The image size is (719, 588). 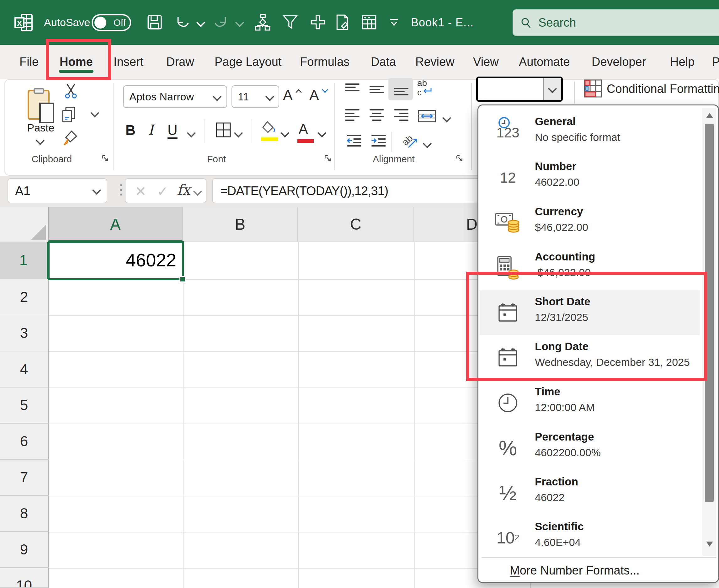 What do you see at coordinates (71, 91) in the screenshot?
I see `cut-icon` at bounding box center [71, 91].